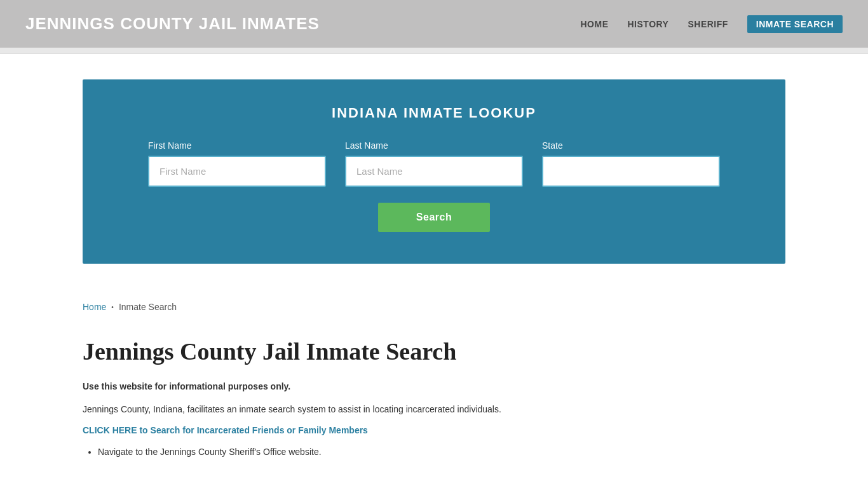  Describe the element at coordinates (237, 146) in the screenshot. I see `first-name-label: First Name` at that location.